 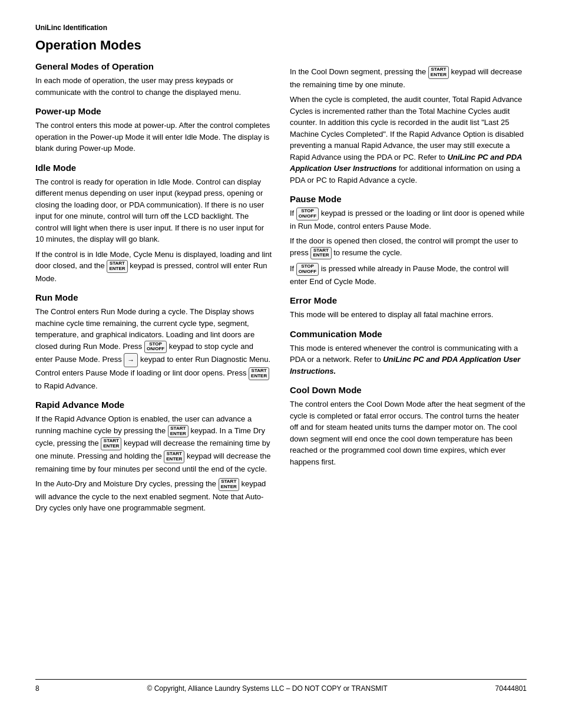 What do you see at coordinates (408, 140) in the screenshot?
I see `rapid-cont-para-2: When the cycle is completed, the audit c…` at bounding box center [408, 140].